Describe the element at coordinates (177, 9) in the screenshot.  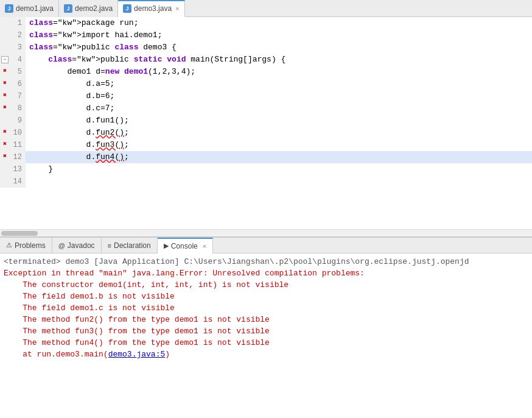
I see `tab-close-button: ×` at that location.